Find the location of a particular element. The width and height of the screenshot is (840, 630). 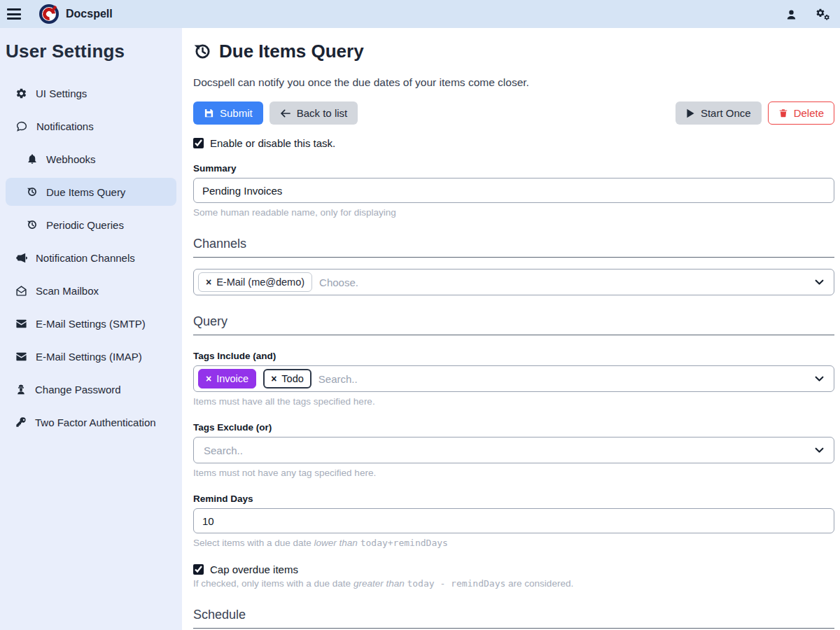

sidebar-item-webhooks: Webhooks is located at coordinates (91, 159).